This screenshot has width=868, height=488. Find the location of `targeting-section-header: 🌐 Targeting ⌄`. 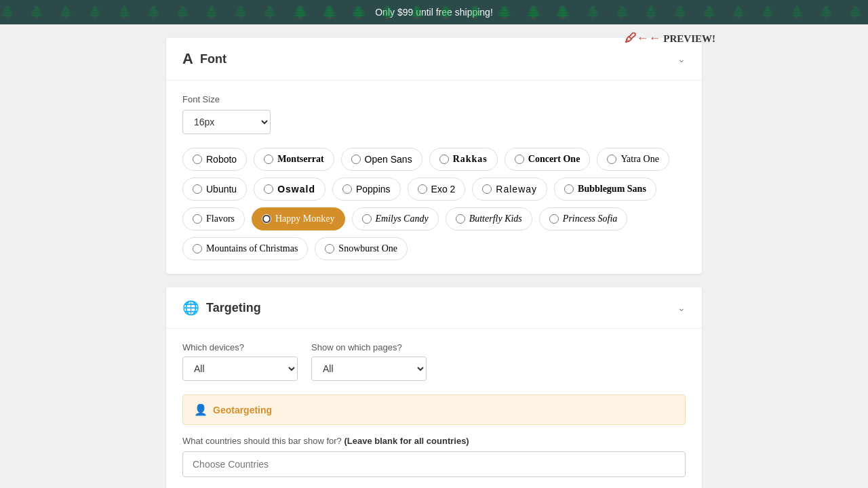

targeting-section-header: 🌐 Targeting ⌄ is located at coordinates (434, 308).